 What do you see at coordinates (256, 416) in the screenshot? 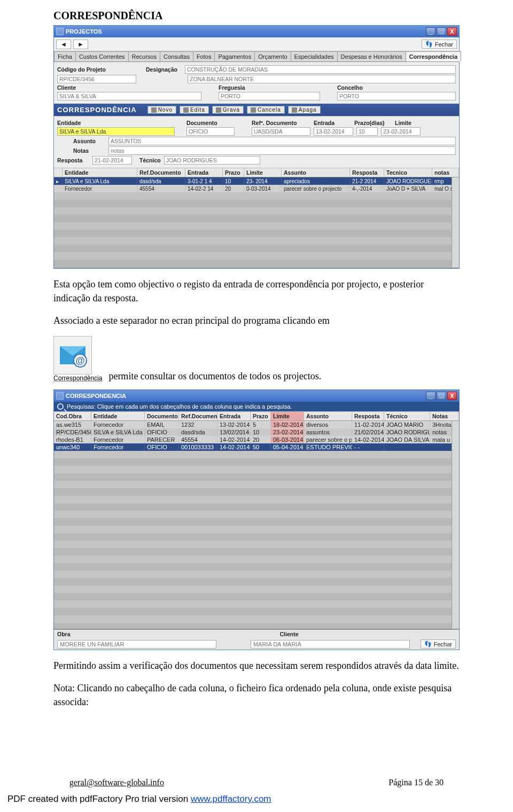
I see `grid2-header: Cod.Obra Entidade Documento Ref.Documen …` at bounding box center [256, 416].